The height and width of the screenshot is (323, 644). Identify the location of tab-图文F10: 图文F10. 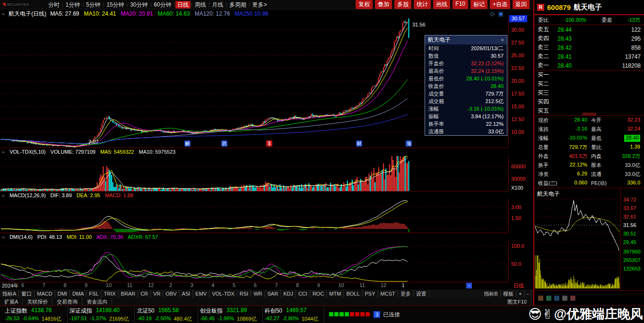
(517, 302).